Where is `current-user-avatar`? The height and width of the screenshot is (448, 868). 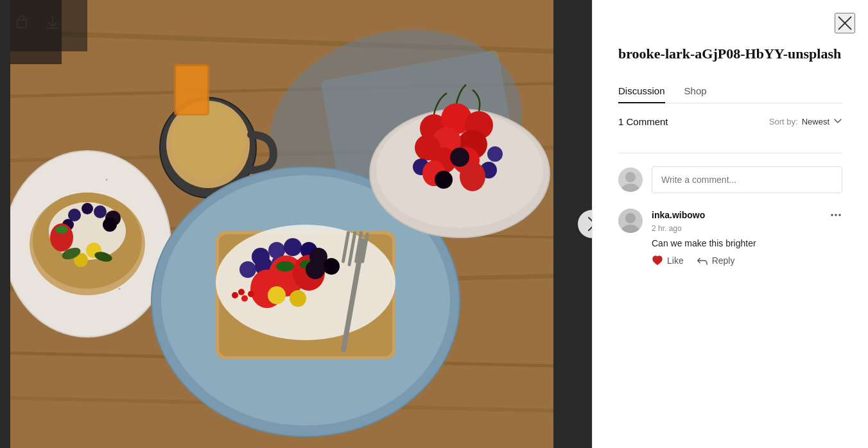
current-user-avatar is located at coordinates (630, 180).